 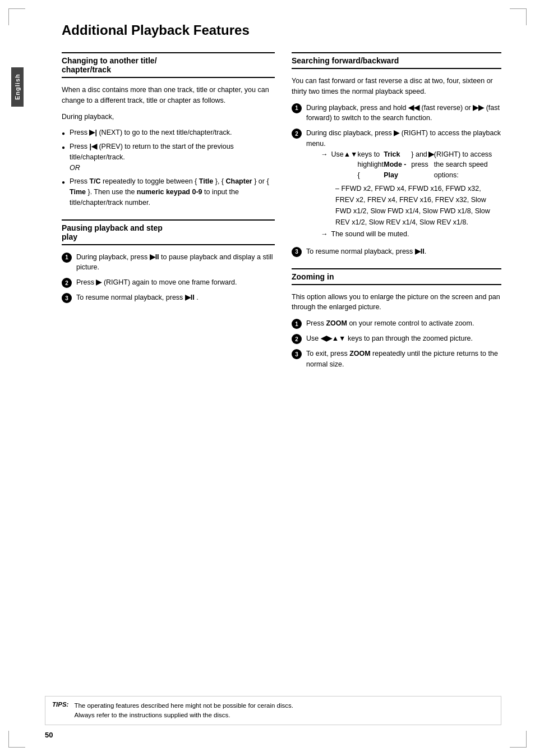 I want to click on section-pausing: Pausing playback and stepplay 1 During p…, so click(x=168, y=262).